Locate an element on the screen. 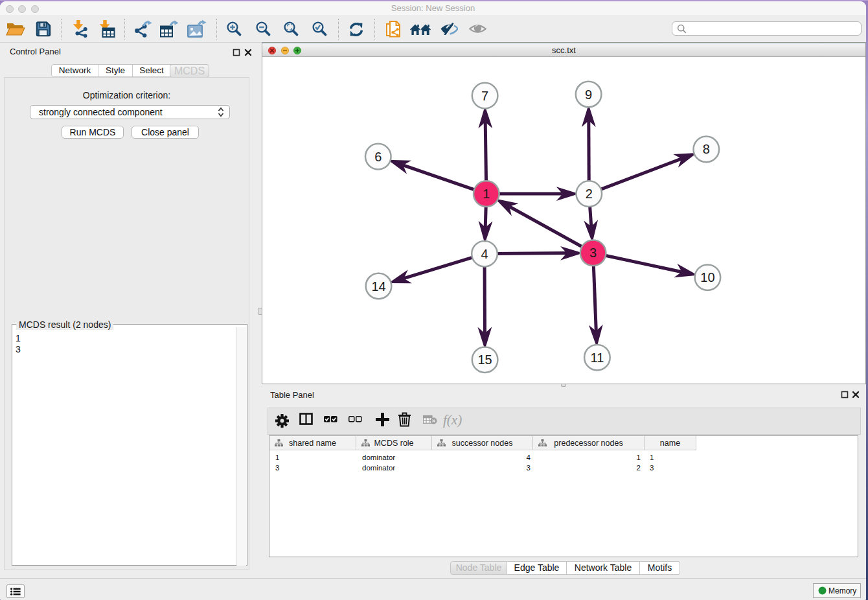 The height and width of the screenshot is (600, 868). svg-text: 7 is located at coordinates (485, 96).